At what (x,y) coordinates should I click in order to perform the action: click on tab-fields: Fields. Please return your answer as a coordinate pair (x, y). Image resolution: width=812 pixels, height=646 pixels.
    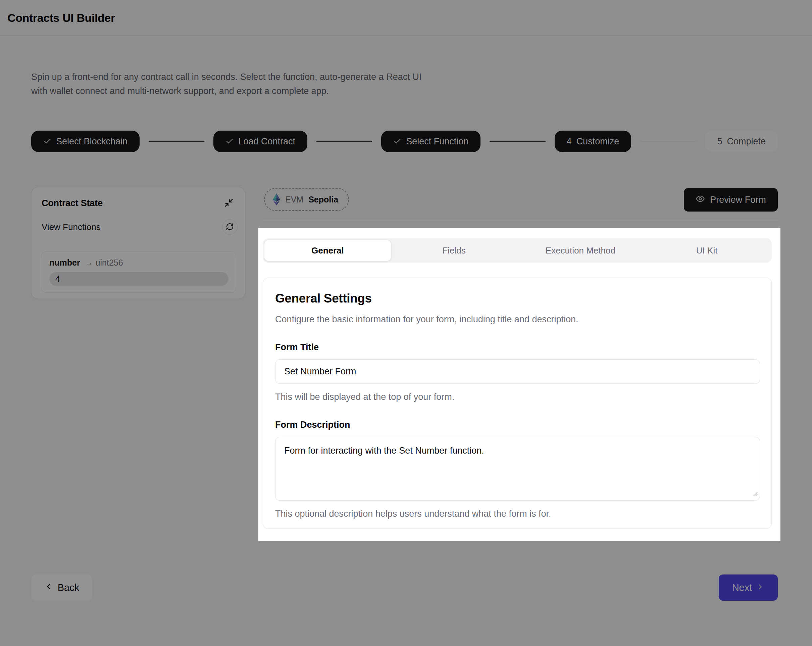
    Looking at the image, I should click on (454, 250).